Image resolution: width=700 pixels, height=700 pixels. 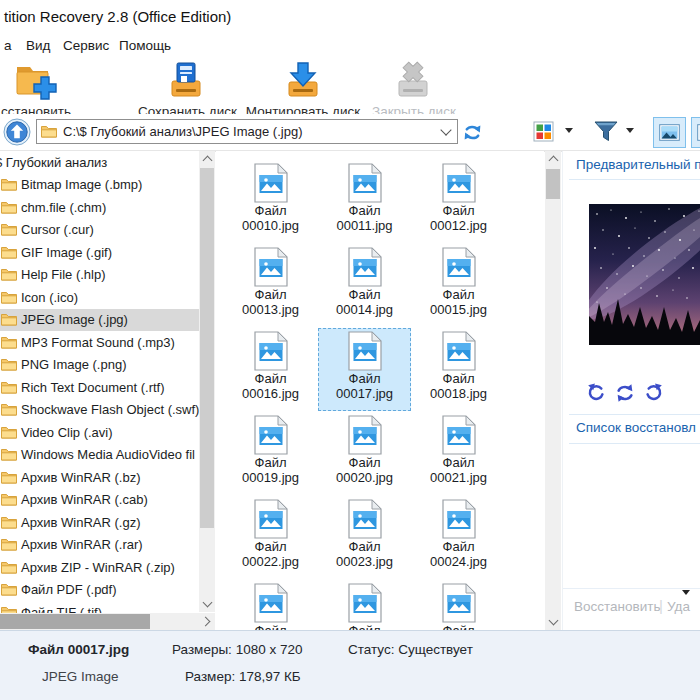 I want to click on menu-bar: а Вид Сервис Помощь, so click(x=350, y=47).